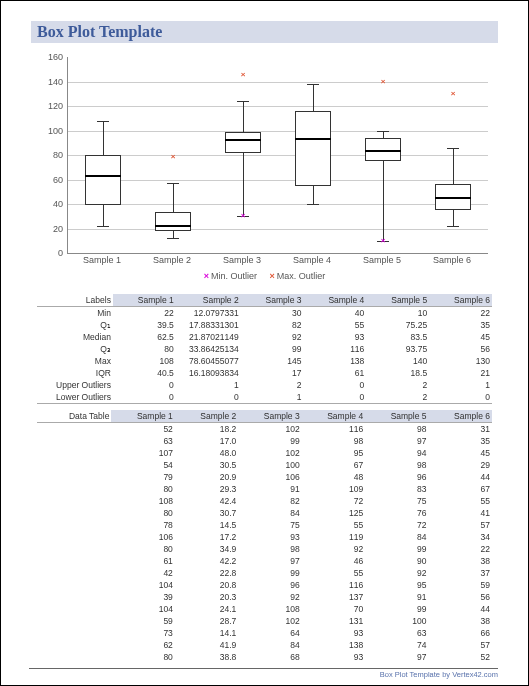 This screenshot has height=686, width=529. I want to click on data-cell: 125, so click(334, 513).